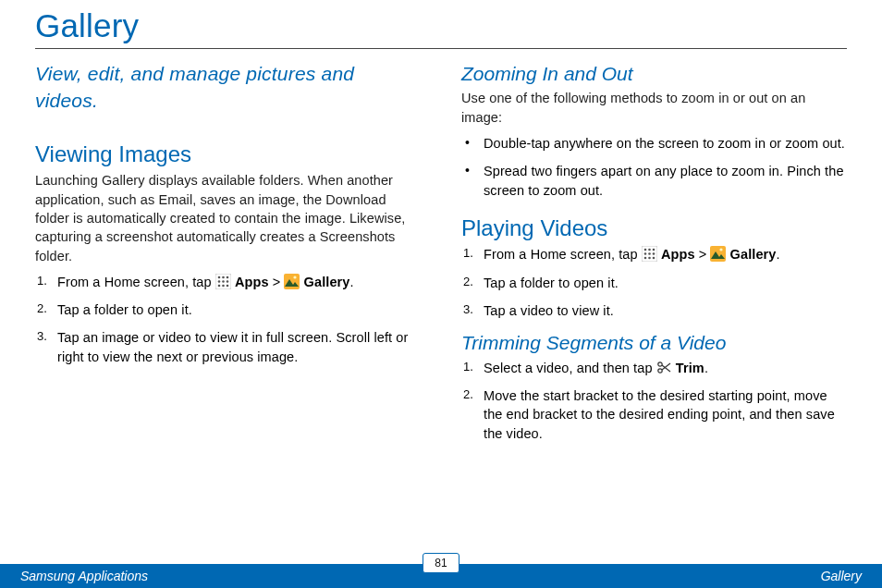 This screenshot has width=882, height=588. Describe the element at coordinates (655, 228) in the screenshot. I see `heading-playing-videos: Playing Videos` at that location.